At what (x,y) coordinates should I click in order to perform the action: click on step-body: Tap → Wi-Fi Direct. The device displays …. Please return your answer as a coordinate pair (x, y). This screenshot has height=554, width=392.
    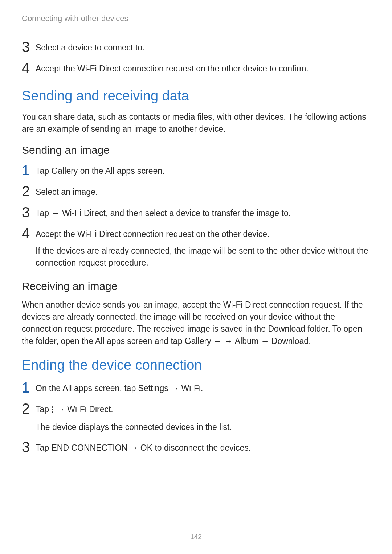
    Looking at the image, I should click on (203, 417).